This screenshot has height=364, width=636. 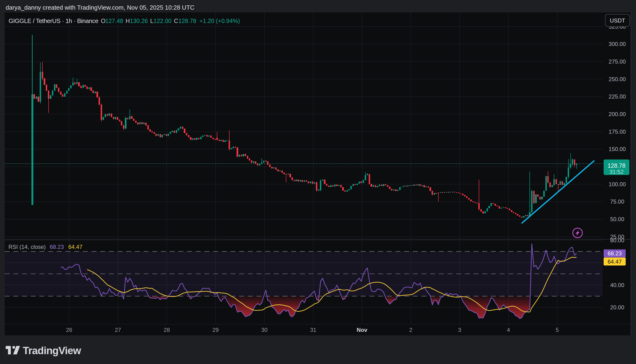 I want to click on svg-text: 275.00, so click(x=617, y=62).